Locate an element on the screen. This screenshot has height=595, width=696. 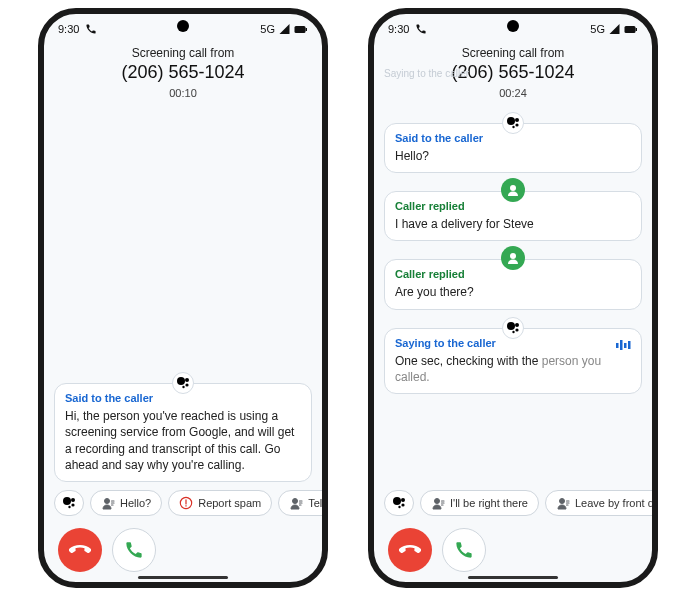
card-body: Are you there? is located at coordinates (513, 292).